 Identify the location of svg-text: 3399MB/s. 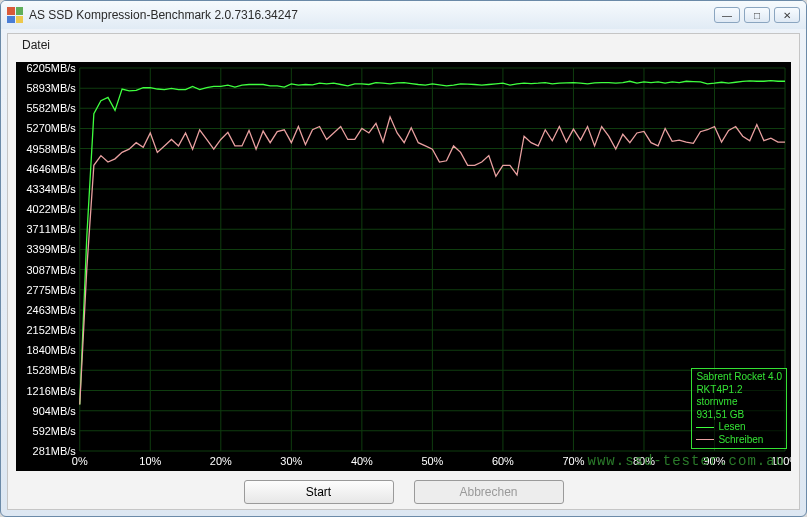
(51, 249).